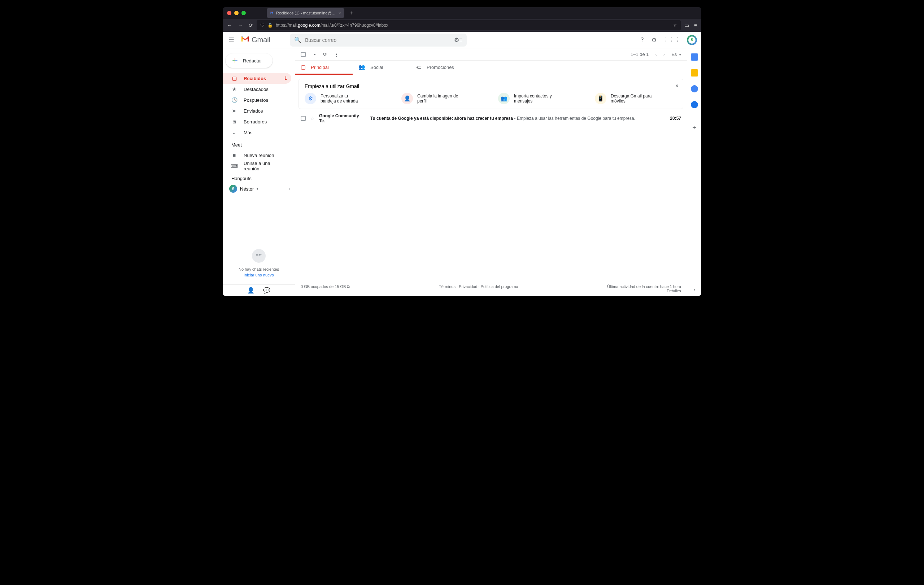 This screenshot has height=585, width=924. What do you see at coordinates (251, 290) in the screenshot?
I see `person-tab-icon: 👤` at bounding box center [251, 290].